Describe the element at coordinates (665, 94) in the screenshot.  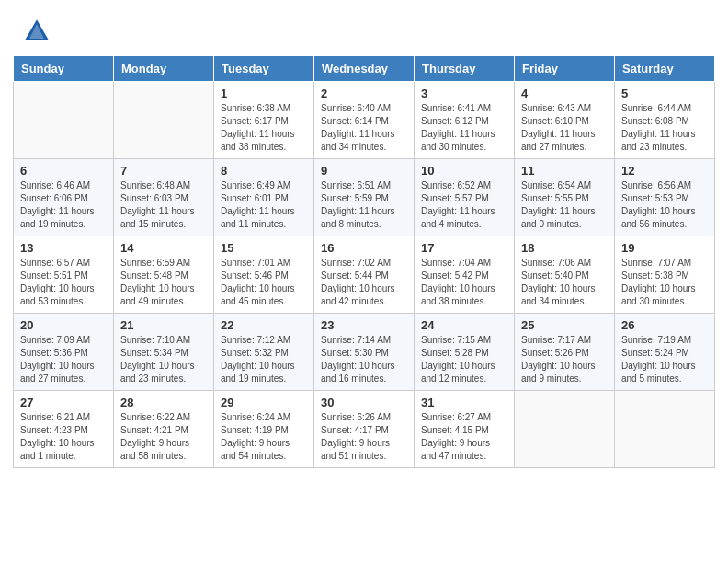
I see `day-number: 5` at that location.